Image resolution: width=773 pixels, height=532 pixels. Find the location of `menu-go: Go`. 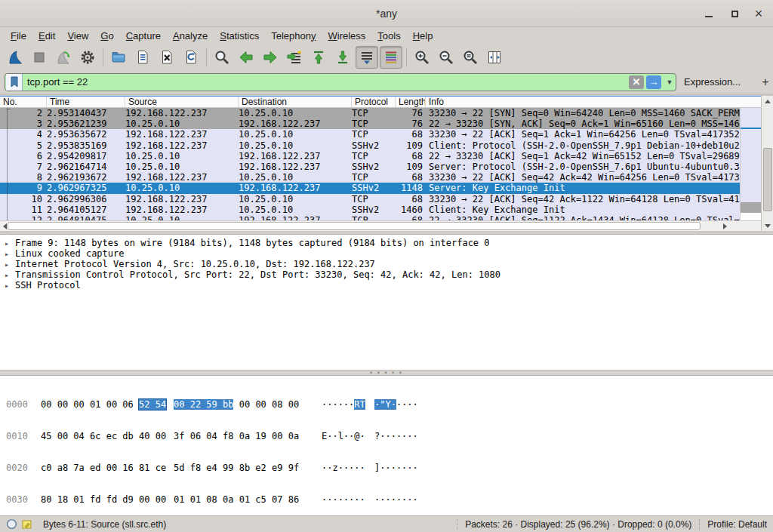

menu-go: Go is located at coordinates (107, 36).